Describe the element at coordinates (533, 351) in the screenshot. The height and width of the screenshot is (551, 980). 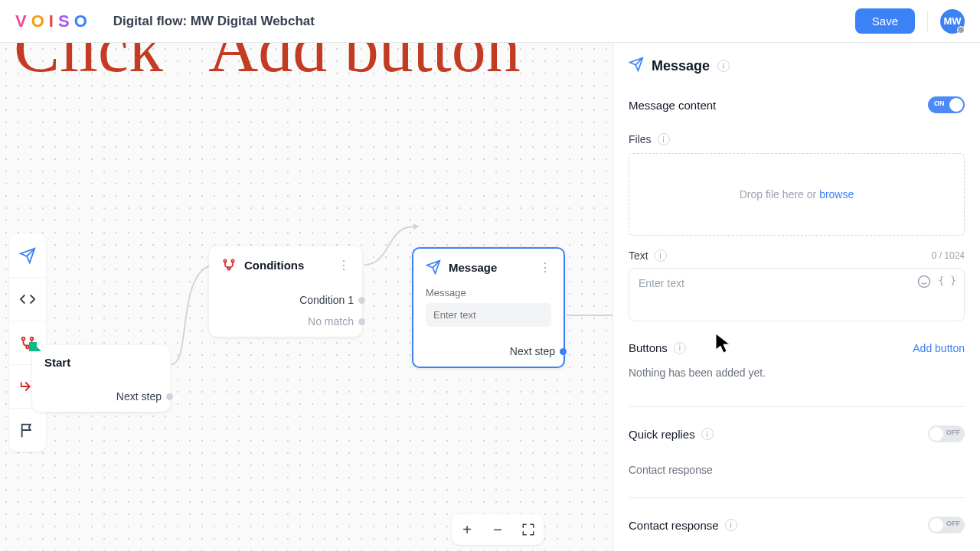
I see `node-message-next: Next step` at that location.